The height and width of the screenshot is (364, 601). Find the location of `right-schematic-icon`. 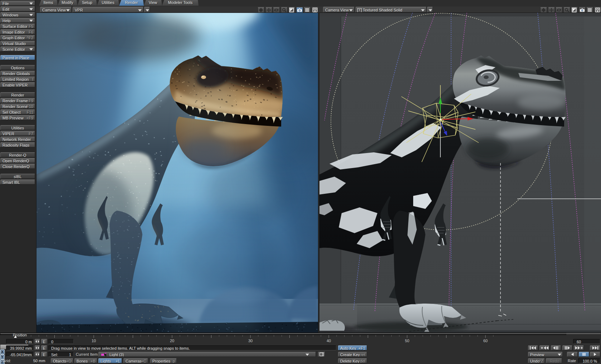

right-schematic-icon is located at coordinates (597, 10).